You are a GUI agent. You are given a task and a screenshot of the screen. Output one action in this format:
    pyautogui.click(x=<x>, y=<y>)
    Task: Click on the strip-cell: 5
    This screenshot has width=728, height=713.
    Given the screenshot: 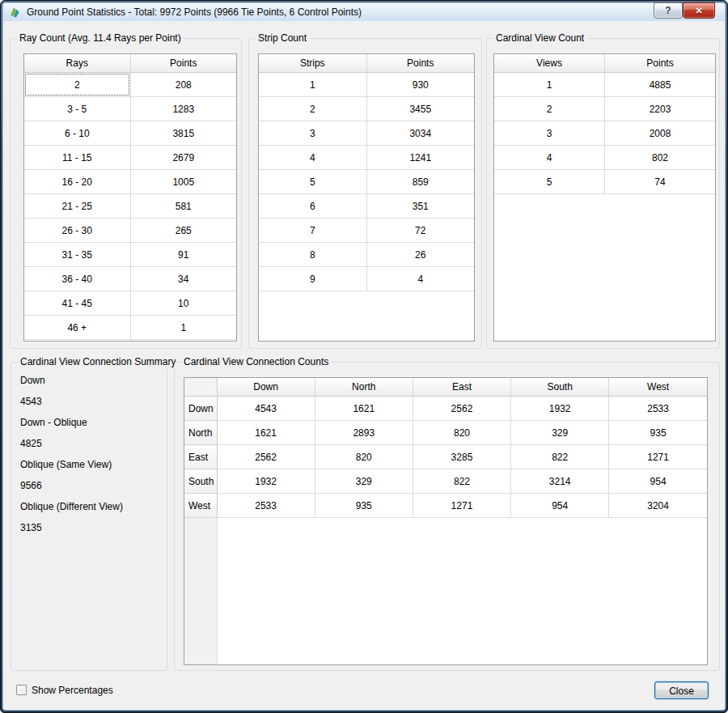 What is the action you would take?
    pyautogui.click(x=312, y=182)
    